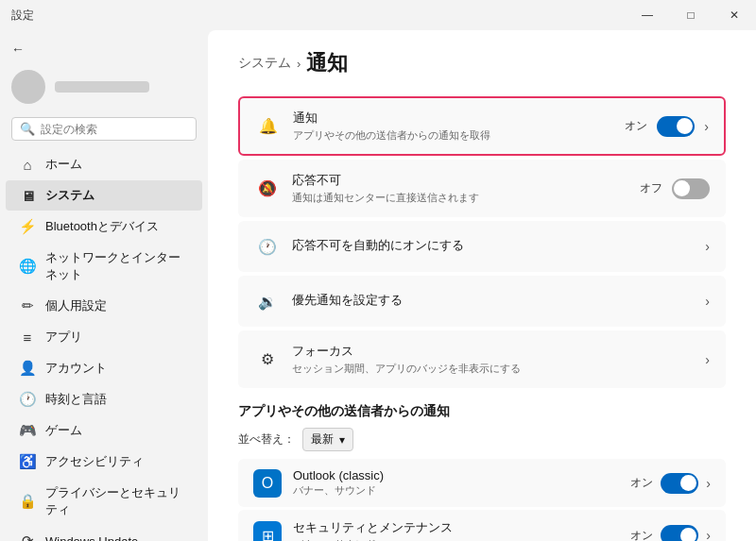 The height and width of the screenshot is (541, 756). Describe the element at coordinates (104, 462) in the screenshot. I see `sidebar-item-accessibility: ♿アクセシビリティ` at that location.